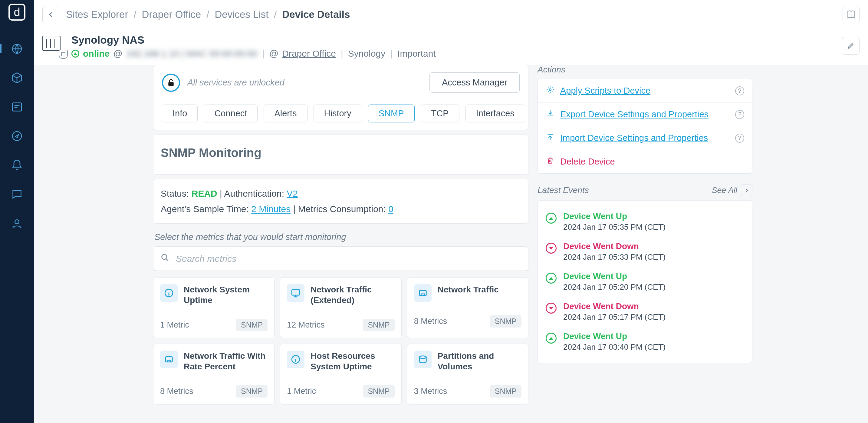 This screenshot has width=868, height=423. Describe the element at coordinates (97, 15) in the screenshot. I see `crumb-0: Sites Explorer` at that location.